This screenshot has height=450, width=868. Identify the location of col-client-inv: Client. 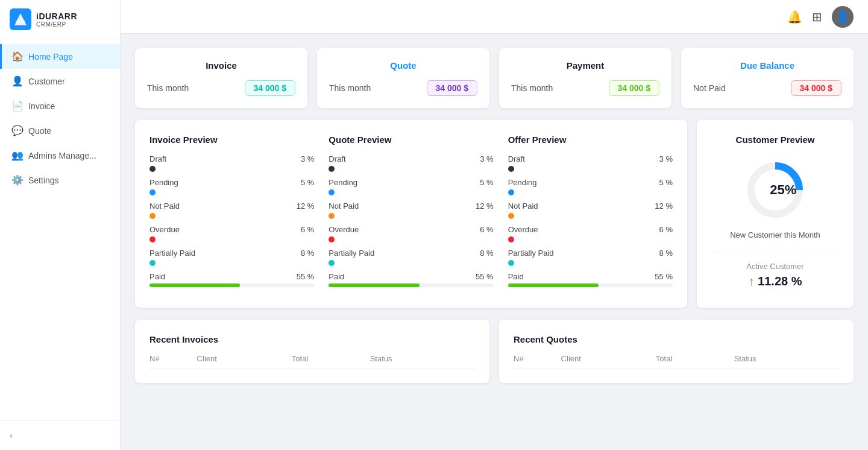
(245, 361).